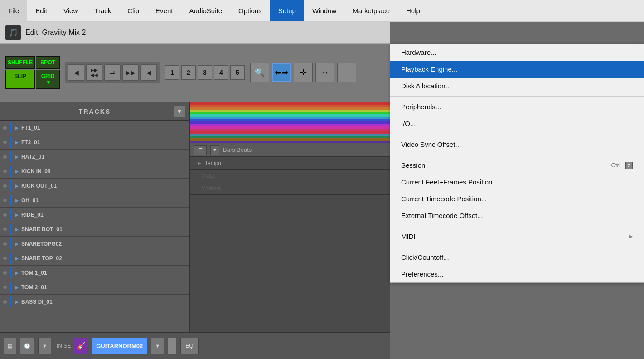 This screenshot has height=359, width=644. I want to click on track-row: ▶ HATZ_01, so click(95, 157).